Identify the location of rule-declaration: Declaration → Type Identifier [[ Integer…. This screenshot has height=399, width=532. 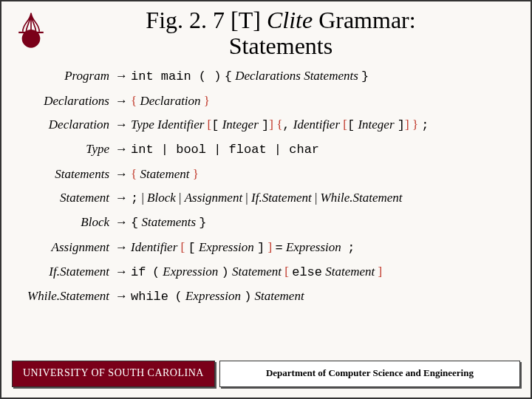
(266, 126).